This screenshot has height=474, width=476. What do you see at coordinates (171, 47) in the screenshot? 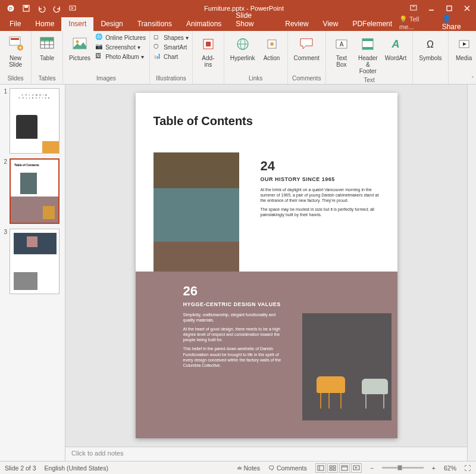
I see `smartart-button: ⬡SmartArt` at bounding box center [171, 47].